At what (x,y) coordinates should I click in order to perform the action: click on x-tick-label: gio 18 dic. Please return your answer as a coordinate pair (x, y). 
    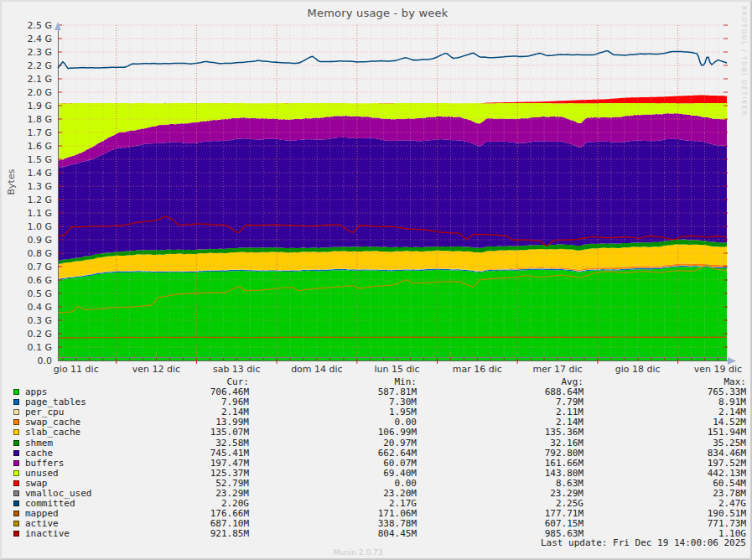
    Looking at the image, I should click on (638, 369).